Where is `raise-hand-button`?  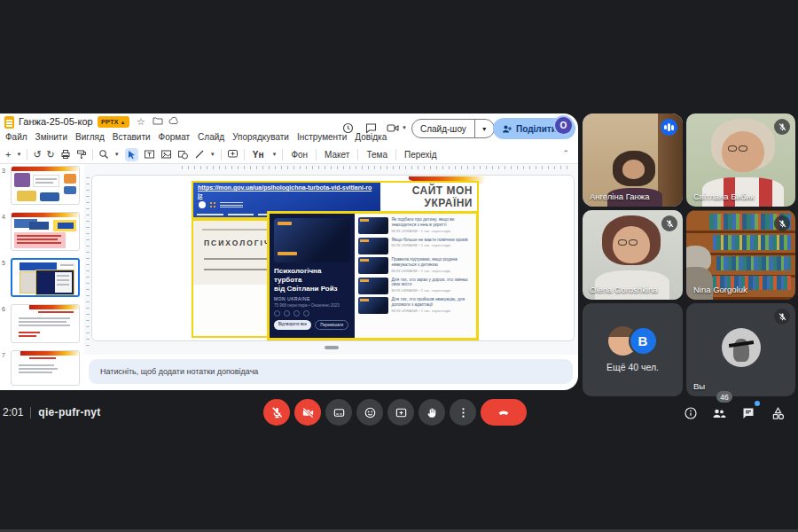 raise-hand-button is located at coordinates (432, 412).